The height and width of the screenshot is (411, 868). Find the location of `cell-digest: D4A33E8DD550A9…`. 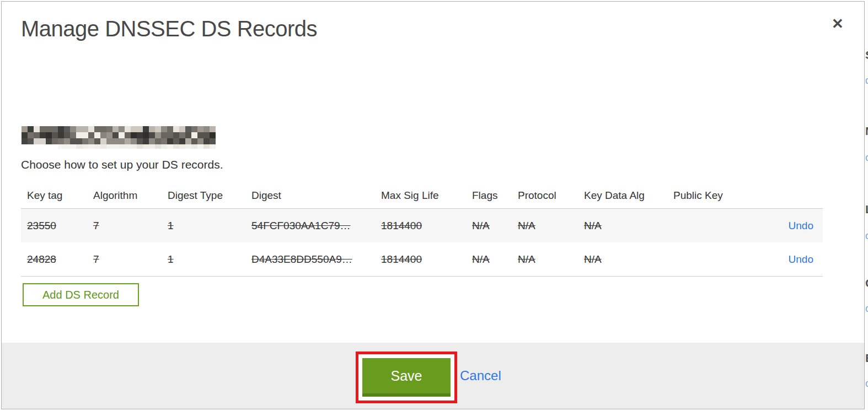

cell-digest: D4A33E8DD550A9… is located at coordinates (317, 259).